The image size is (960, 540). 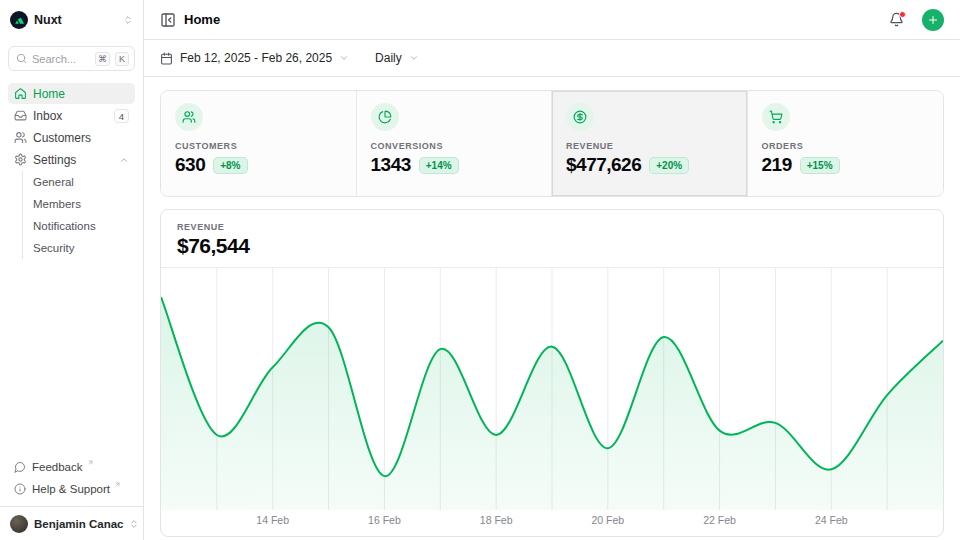 What do you see at coordinates (168, 20) in the screenshot?
I see `collapse-sidebar-button` at bounding box center [168, 20].